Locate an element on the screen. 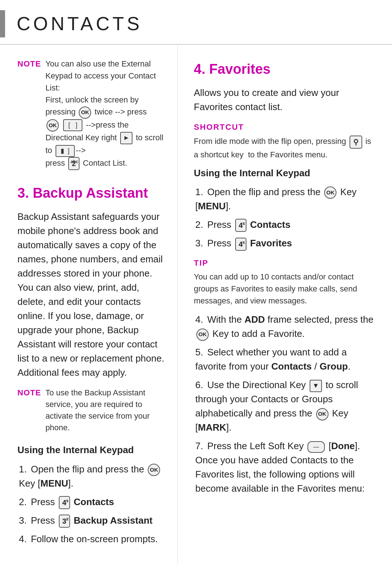 This screenshot has width=392, height=564. tip-text: You can add up to 10 contacts and/or con… is located at coordinates (286, 289).